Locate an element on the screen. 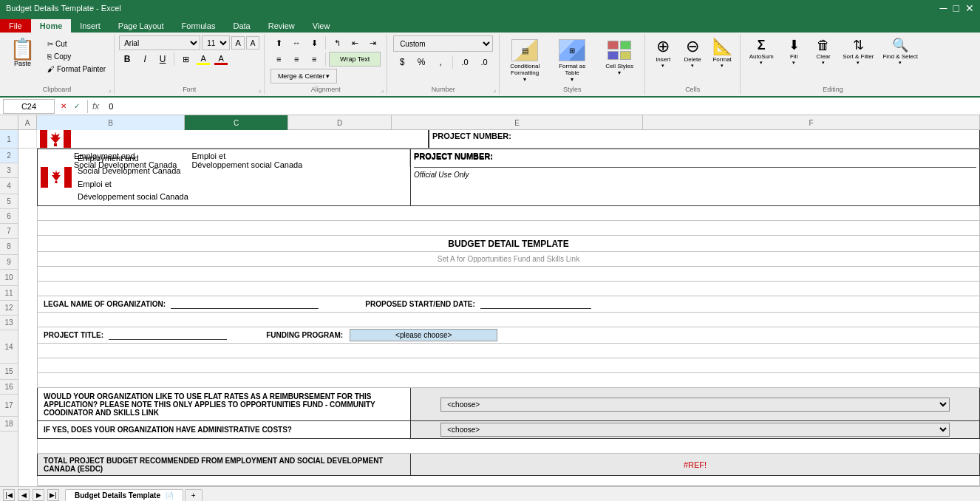 The image size is (980, 501). bold-button: B is located at coordinates (127, 59).